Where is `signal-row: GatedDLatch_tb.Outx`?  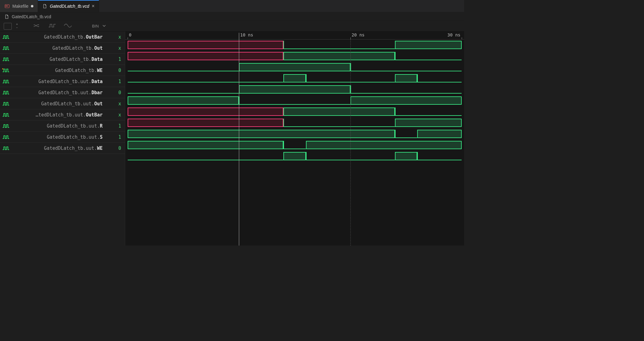
signal-row: GatedDLatch_tb.Outx is located at coordinates (62, 48).